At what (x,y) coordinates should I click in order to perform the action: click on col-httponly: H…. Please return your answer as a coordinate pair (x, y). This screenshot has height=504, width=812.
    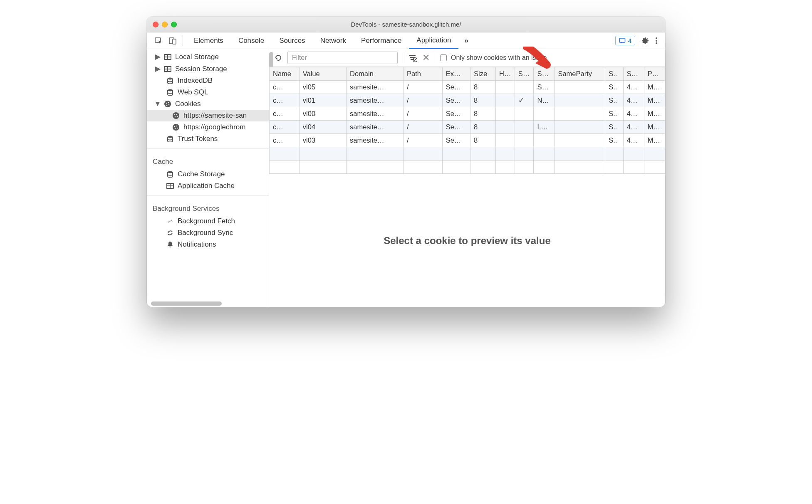
    Looking at the image, I should click on (505, 74).